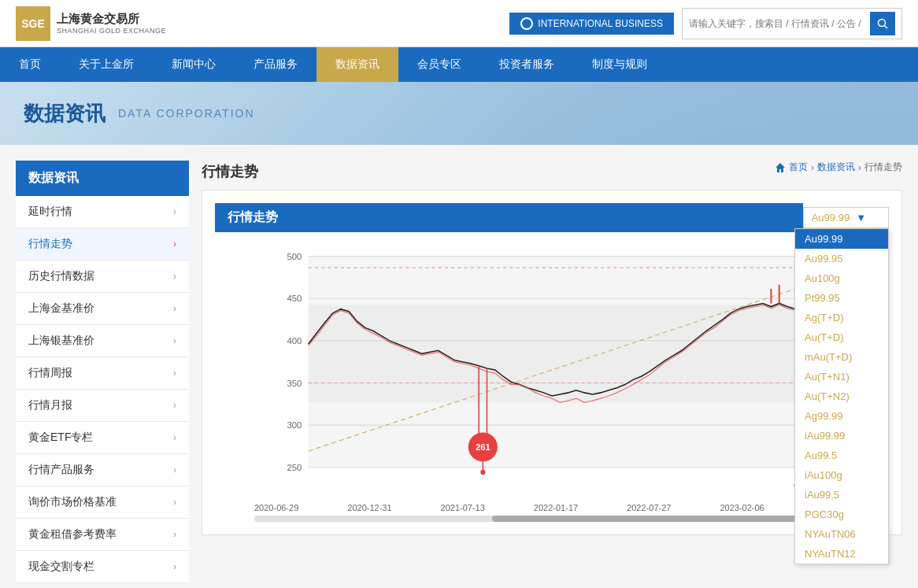 This screenshot has height=588, width=918. What do you see at coordinates (838, 167) in the screenshot?
I see `breadcrumb: 首页 › 数据资讯 › 行情走势` at bounding box center [838, 167].